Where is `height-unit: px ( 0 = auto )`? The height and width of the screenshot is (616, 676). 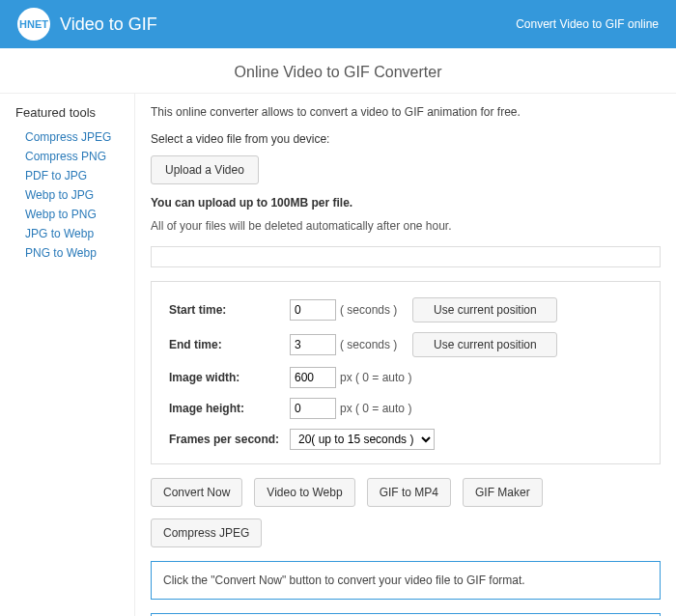
height-unit: px ( 0 = auto ) is located at coordinates (376, 408).